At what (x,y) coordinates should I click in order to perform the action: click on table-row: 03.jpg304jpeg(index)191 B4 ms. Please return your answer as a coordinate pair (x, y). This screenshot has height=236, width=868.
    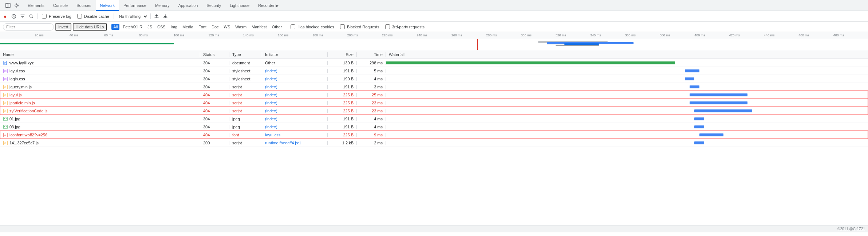
    Looking at the image, I should click on (434, 127).